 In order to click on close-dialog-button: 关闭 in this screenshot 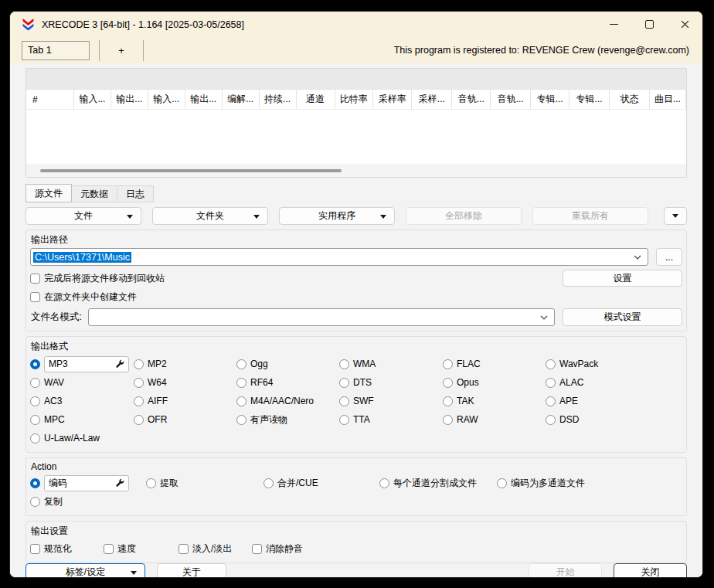, I will do `click(651, 570)`.